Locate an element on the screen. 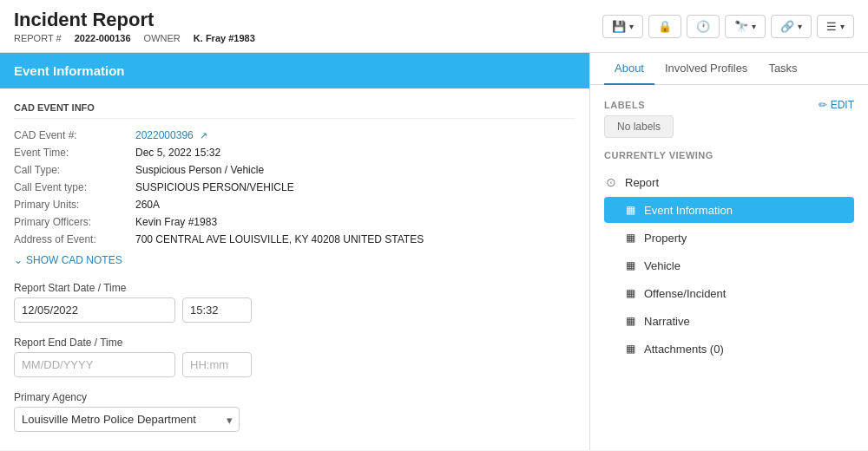  primary-units-value: 260A is located at coordinates (148, 205).